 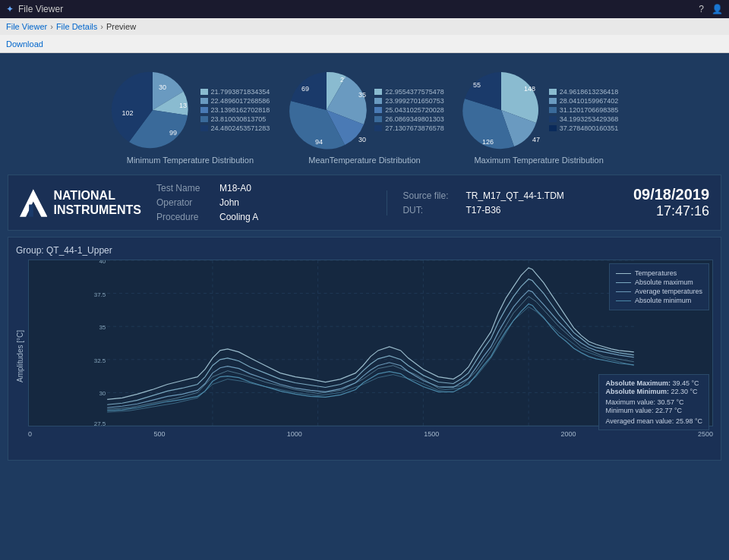 What do you see at coordinates (654, 392) in the screenshot?
I see `stat-abs-min: Absolute Minimum: 22.30 °C` at bounding box center [654, 392].